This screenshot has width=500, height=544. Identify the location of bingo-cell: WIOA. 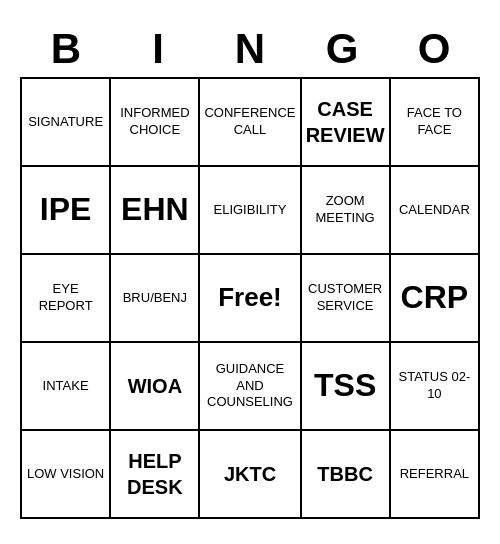
(156, 387).